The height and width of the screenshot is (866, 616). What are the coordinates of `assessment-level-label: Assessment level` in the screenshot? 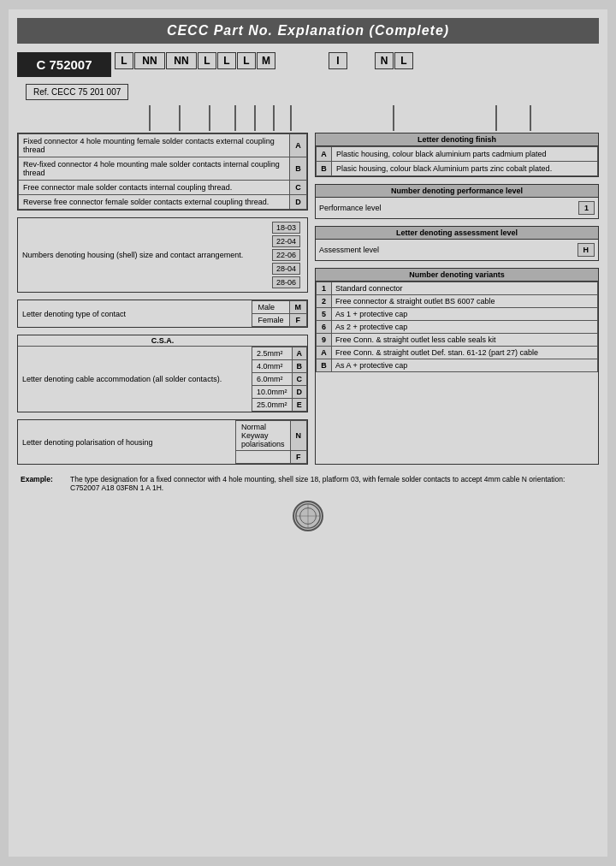 It's located at (447, 250).